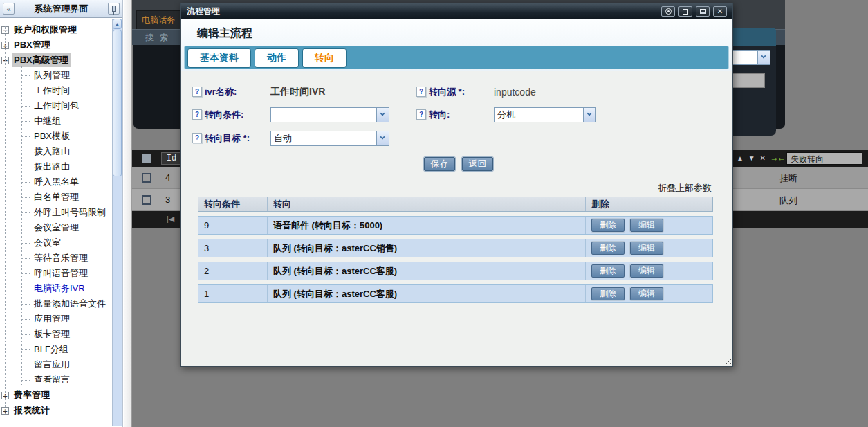  I want to click on scrollbar-thumb, so click(118, 103).